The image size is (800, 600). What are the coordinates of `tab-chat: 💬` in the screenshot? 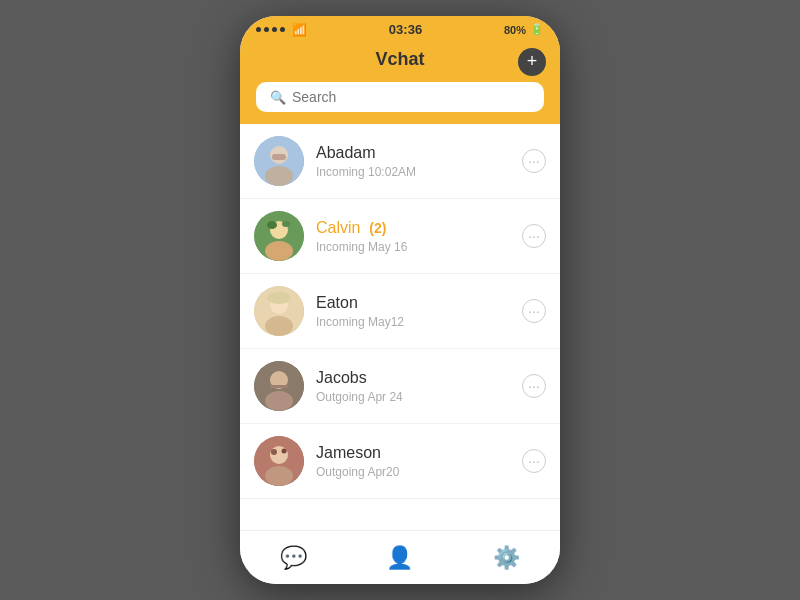 It's located at (294, 558).